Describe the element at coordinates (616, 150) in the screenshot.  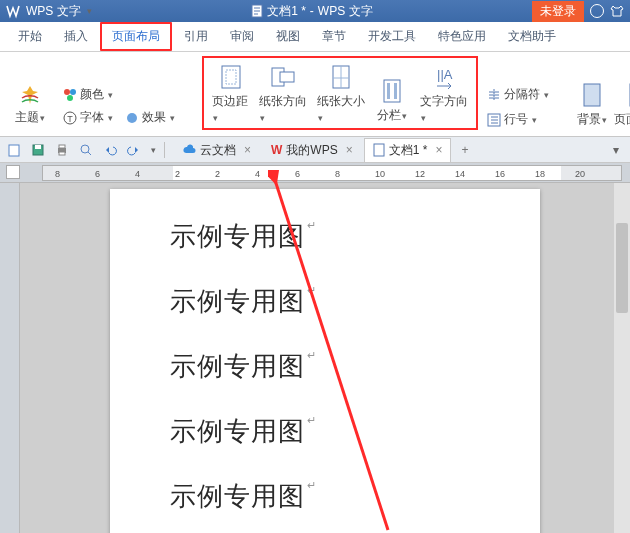
I see `tabs-list-icon: ▾` at that location.